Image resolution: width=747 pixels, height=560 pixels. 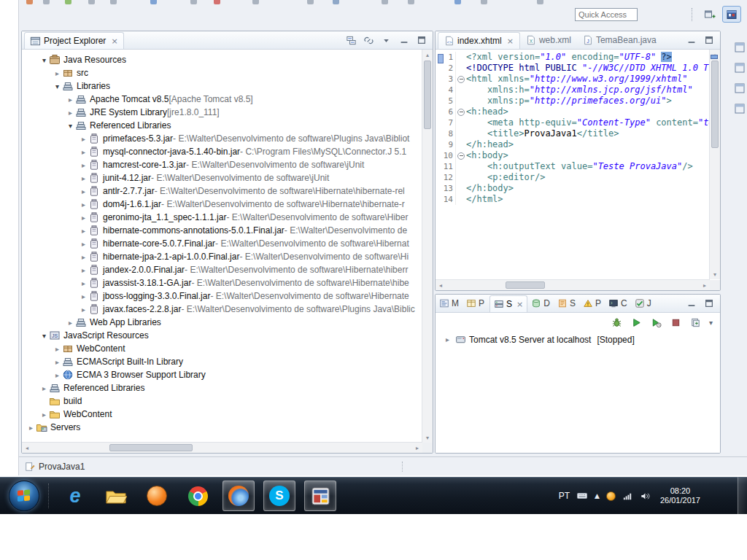 I want to click on editor-tab-index-xhtml: <>index.xhtml×, so click(x=479, y=41).